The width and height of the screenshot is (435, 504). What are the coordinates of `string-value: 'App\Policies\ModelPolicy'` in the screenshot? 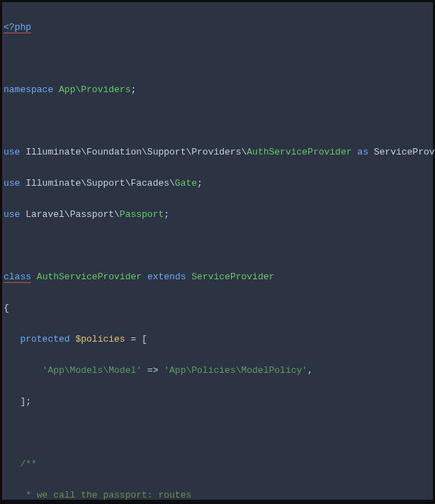 It's located at (235, 370).